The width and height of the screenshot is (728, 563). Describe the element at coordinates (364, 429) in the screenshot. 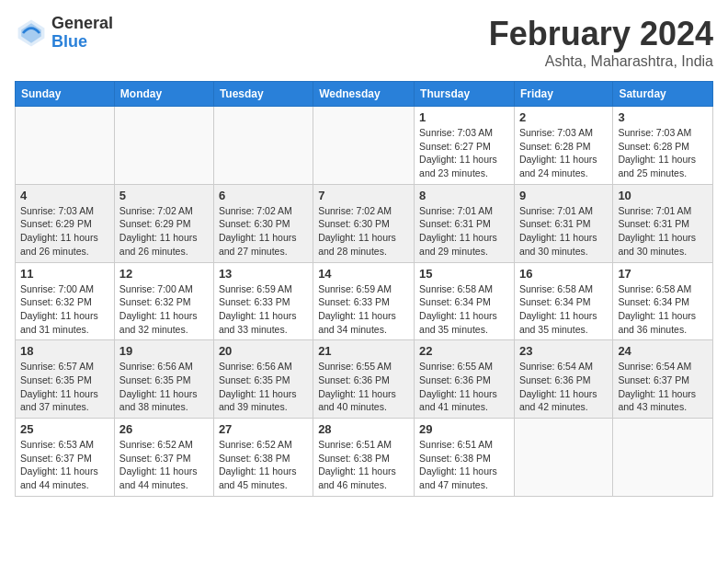

I see `day-number: 28` at that location.